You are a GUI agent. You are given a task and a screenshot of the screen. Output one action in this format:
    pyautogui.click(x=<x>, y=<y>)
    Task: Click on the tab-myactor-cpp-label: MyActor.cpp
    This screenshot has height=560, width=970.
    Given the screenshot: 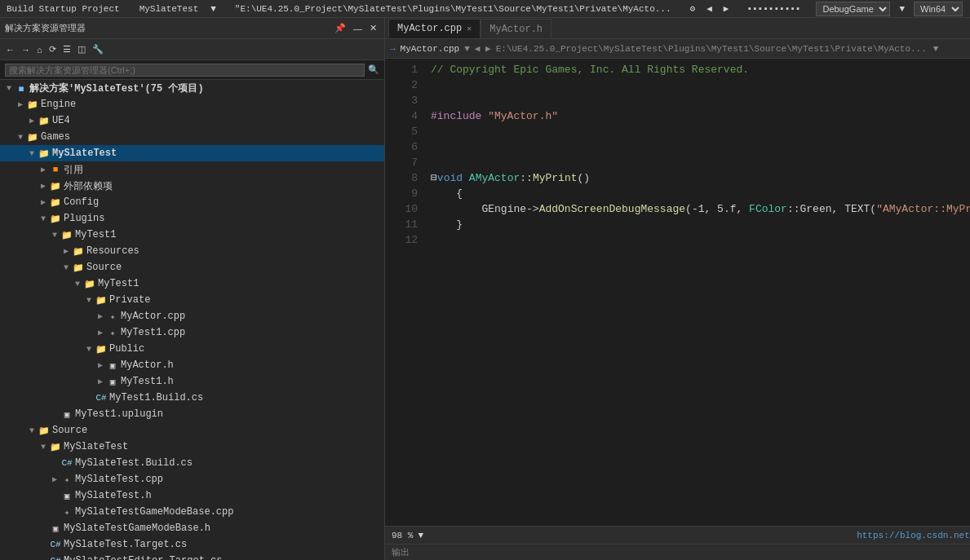 What is the action you would take?
    pyautogui.click(x=429, y=29)
    